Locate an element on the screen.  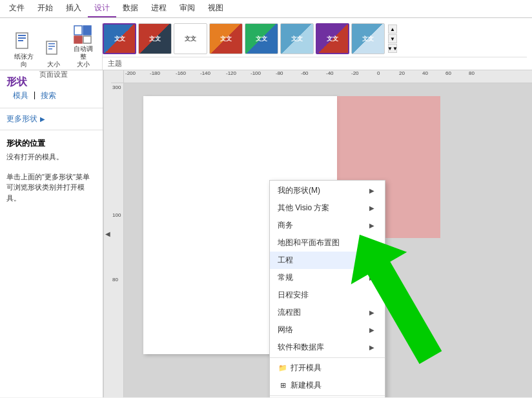
page-setup-items: 纸张方向 大小 is located at coordinates (54, 46).